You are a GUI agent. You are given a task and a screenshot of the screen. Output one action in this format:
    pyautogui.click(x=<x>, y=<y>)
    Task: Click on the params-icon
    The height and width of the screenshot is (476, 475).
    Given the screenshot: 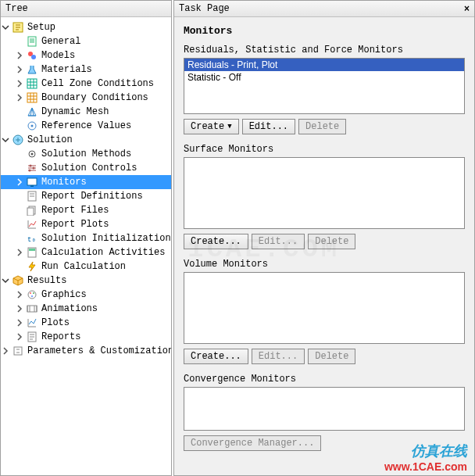 What is the action you would take?
    pyautogui.click(x=18, y=351)
    